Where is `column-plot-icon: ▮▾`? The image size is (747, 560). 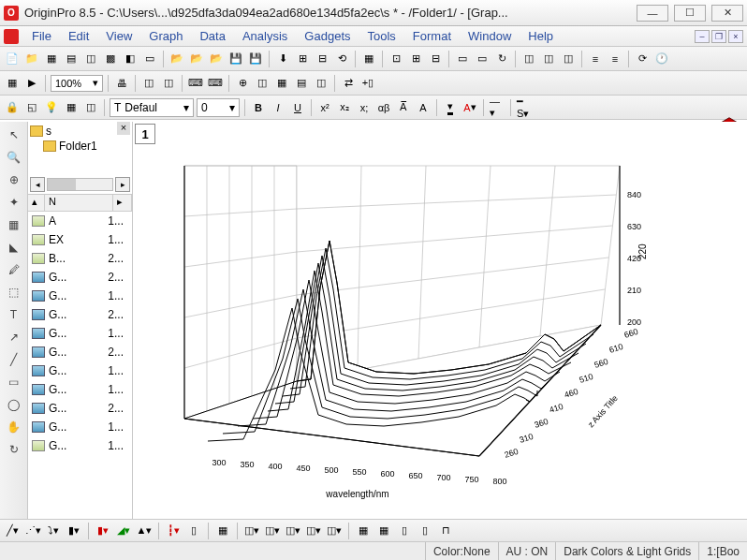
column-plot-icon: ▮▾ is located at coordinates (74, 531).